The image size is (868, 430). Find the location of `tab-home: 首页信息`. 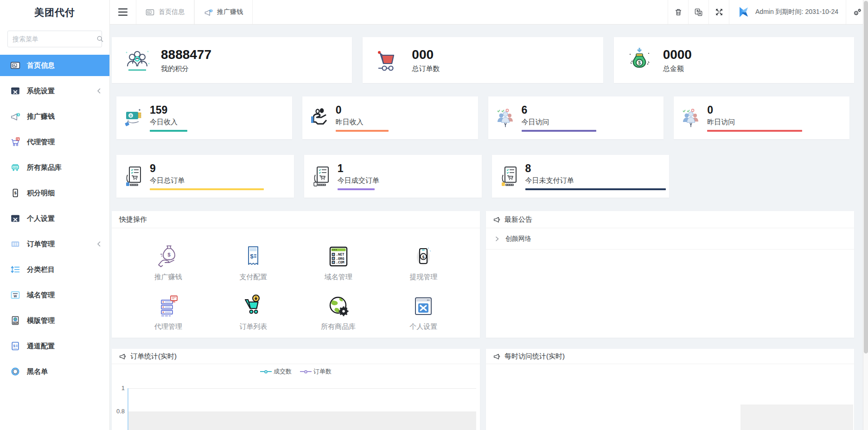

tab-home: 首页信息 is located at coordinates (165, 12).